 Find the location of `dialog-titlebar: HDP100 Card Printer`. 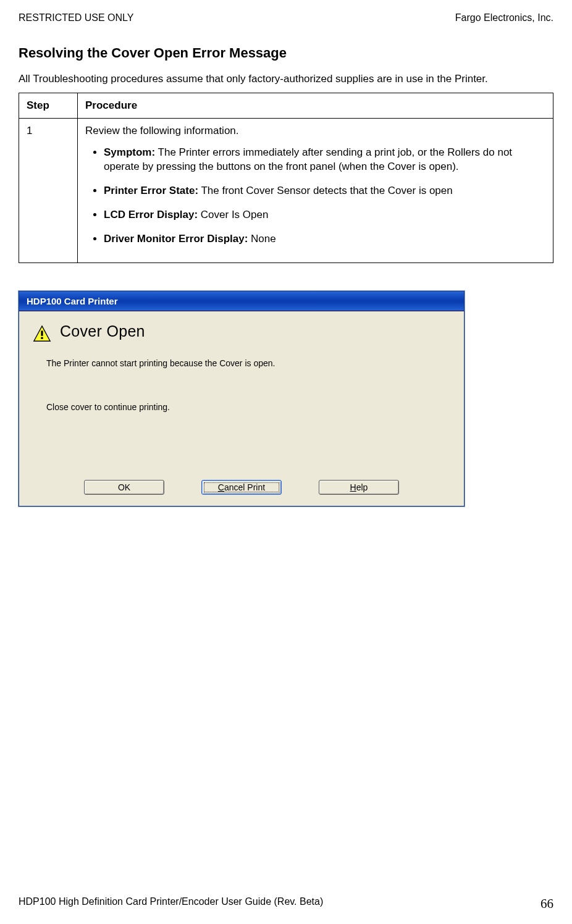

dialog-titlebar: HDP100 Card Printer is located at coordinates (242, 301).